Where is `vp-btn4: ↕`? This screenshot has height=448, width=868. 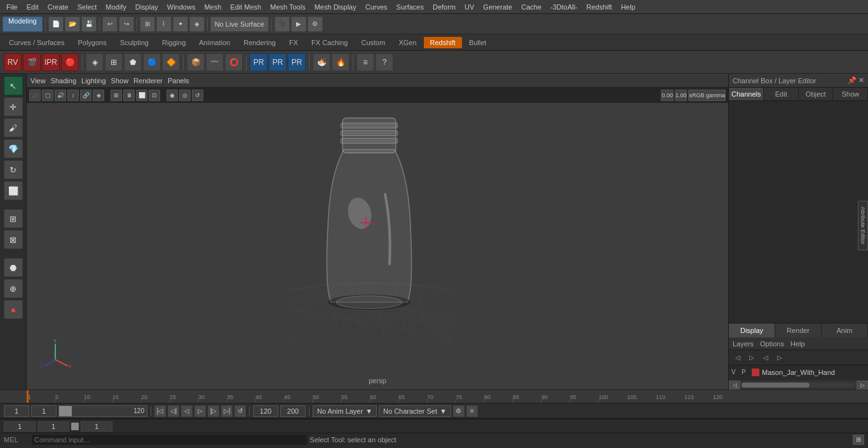 vp-btn4: ↕ is located at coordinates (73, 95).